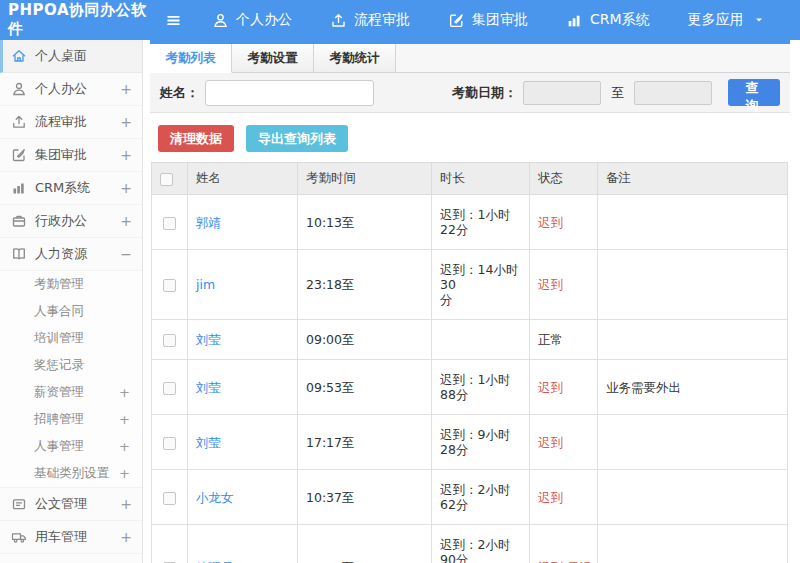 This screenshot has width=800, height=563. I want to click on note-cell: 1111, so click(693, 544).